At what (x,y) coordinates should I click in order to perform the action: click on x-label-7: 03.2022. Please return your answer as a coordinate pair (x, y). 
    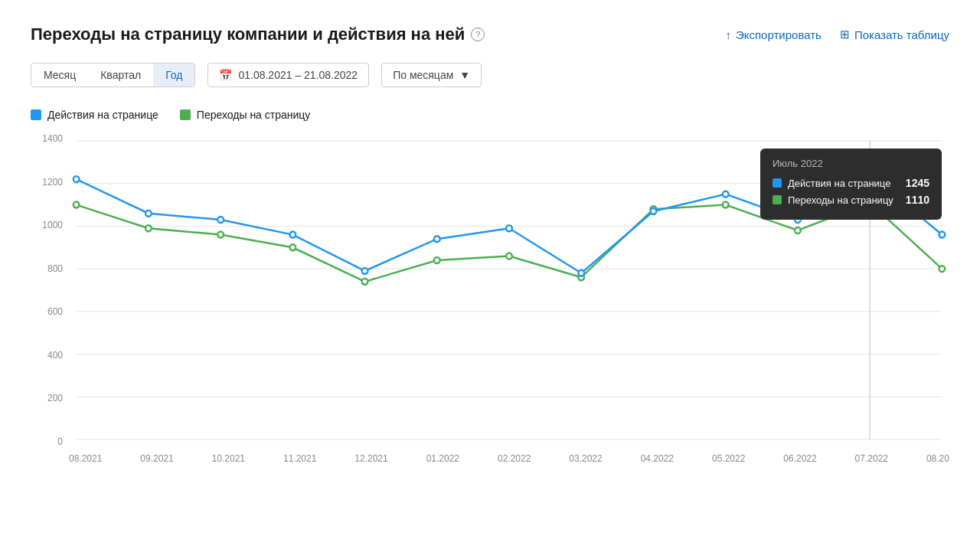
    Looking at the image, I should click on (585, 459).